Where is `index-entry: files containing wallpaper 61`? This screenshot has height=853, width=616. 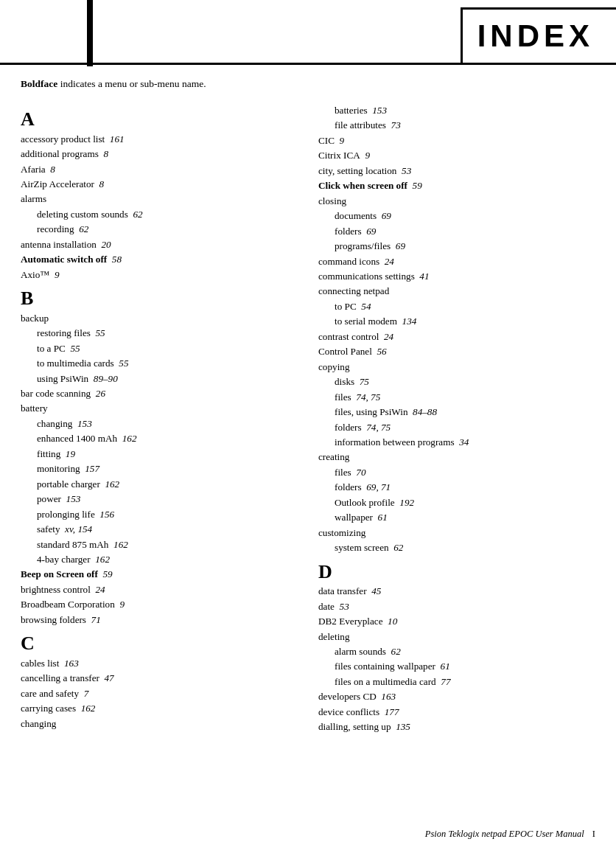
index-entry: files containing wallpaper 61 is located at coordinates (457, 666).